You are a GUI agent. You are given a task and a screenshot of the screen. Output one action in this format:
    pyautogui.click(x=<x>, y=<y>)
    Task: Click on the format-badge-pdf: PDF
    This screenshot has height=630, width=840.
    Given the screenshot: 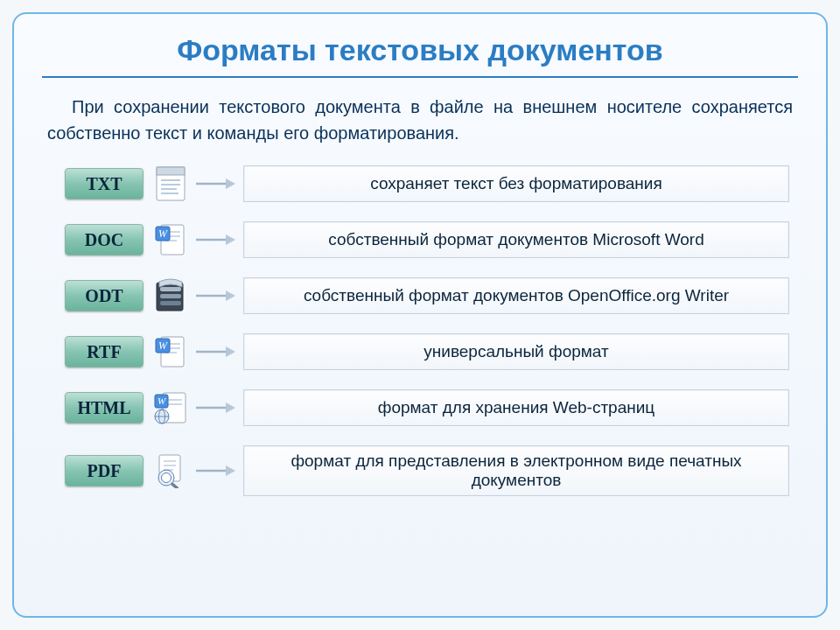 What is the action you would take?
    pyautogui.click(x=104, y=471)
    